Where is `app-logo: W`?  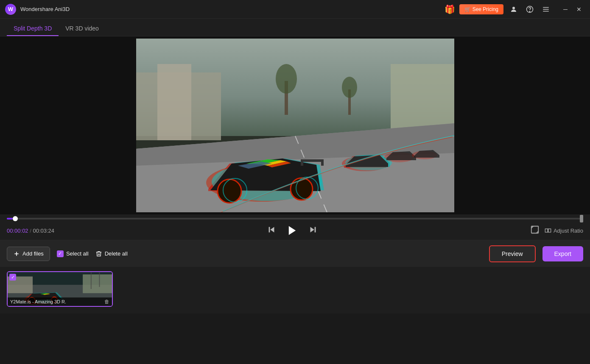
app-logo: W is located at coordinates (11, 9).